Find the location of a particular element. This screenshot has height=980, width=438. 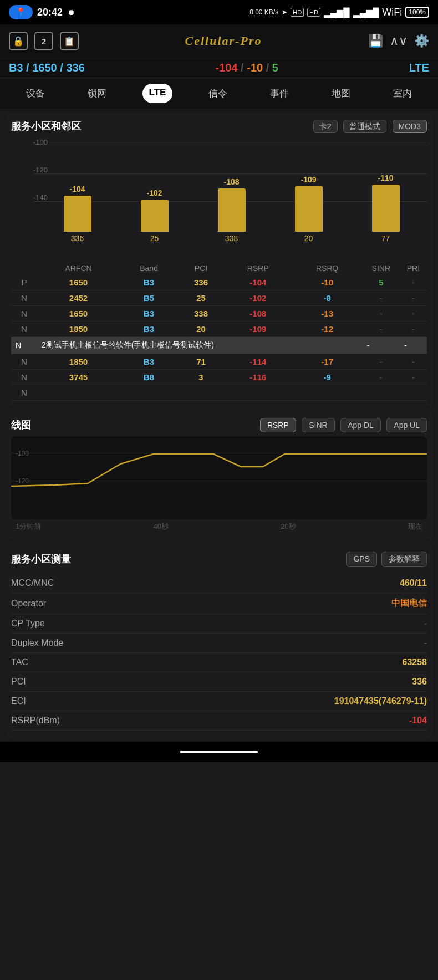

btn-param-explain: 参数解释 is located at coordinates (404, 559).